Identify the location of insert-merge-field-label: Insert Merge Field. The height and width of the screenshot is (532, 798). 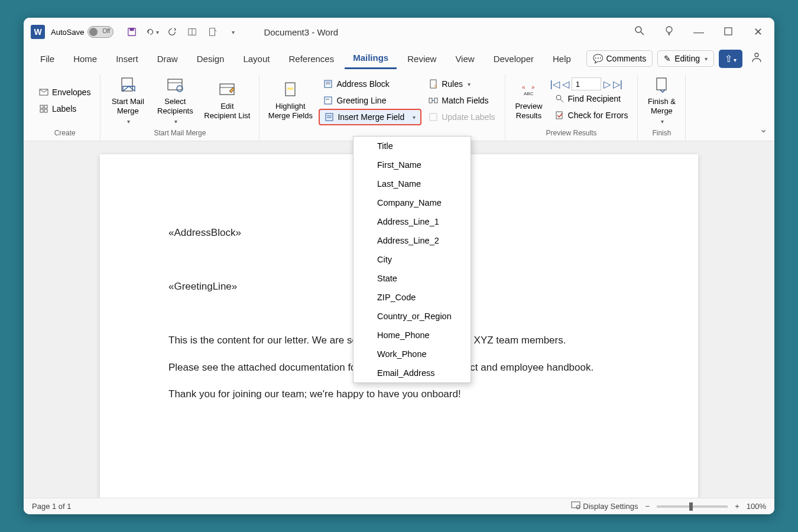
(371, 117).